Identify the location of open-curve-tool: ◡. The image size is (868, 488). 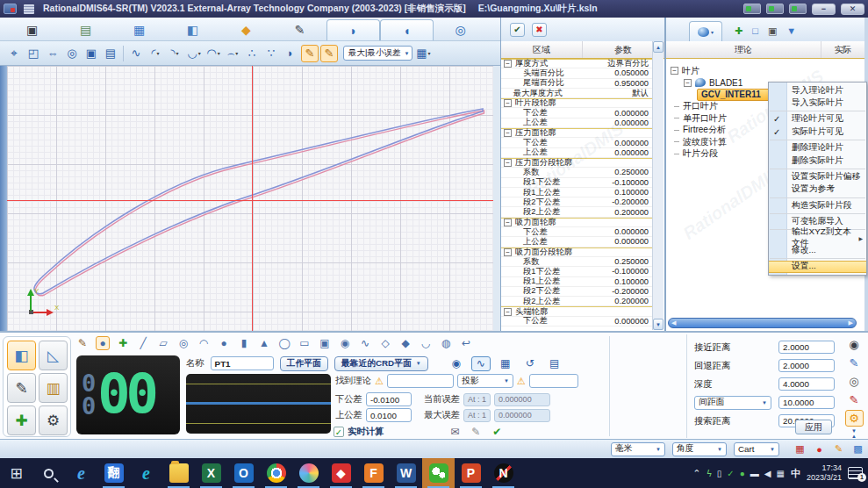
(426, 343).